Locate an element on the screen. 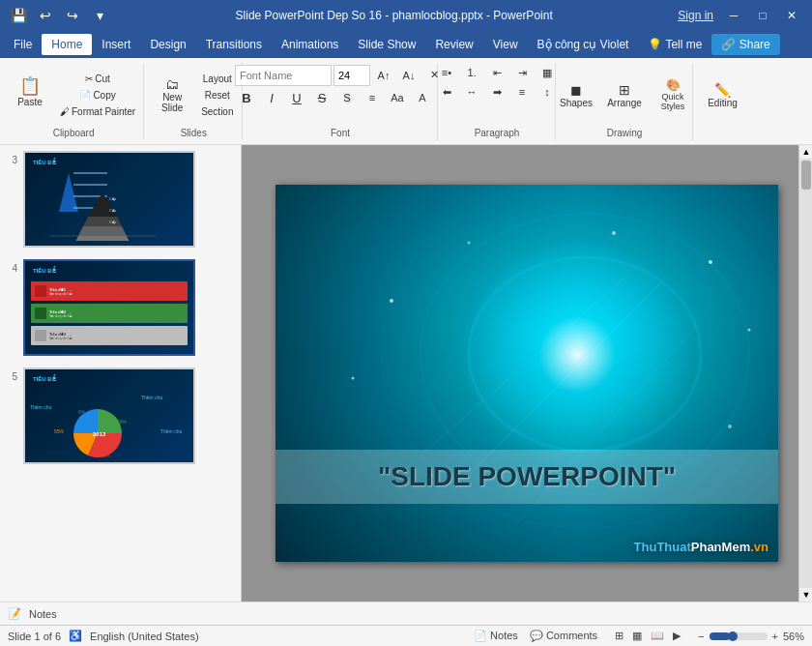  menu-violet: Bộ công cụ Violet is located at coordinates (584, 44).